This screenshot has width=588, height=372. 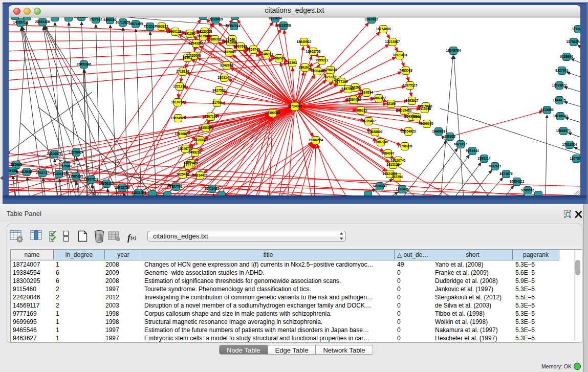 I want to click on svg-text: 16033809, so click(x=216, y=19).